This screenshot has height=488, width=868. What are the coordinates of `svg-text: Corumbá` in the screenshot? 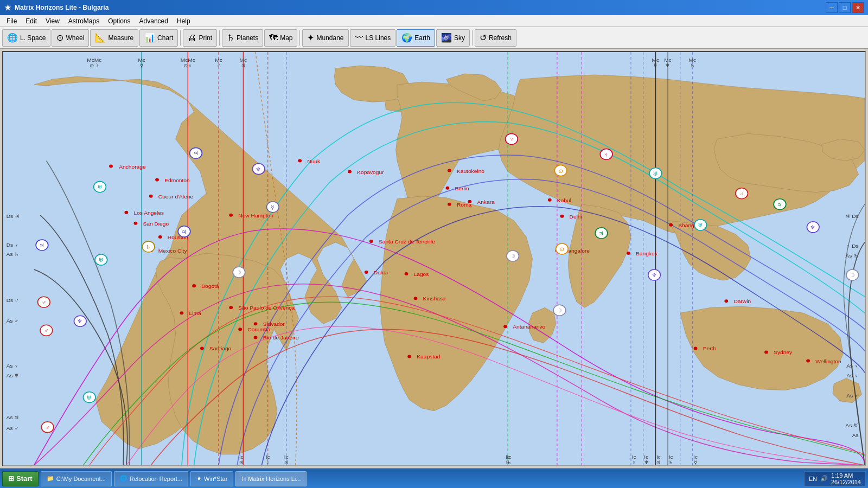 It's located at (259, 330).